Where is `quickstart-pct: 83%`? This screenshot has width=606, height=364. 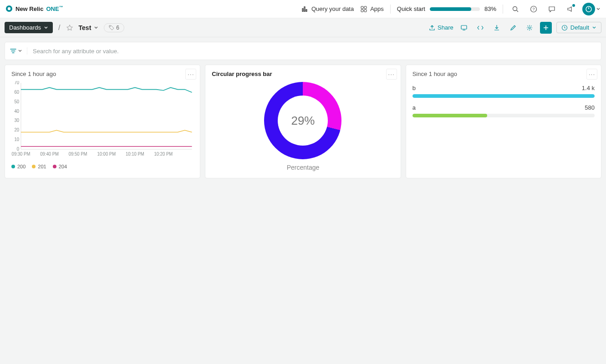 quickstart-pct: 83% is located at coordinates (490, 9).